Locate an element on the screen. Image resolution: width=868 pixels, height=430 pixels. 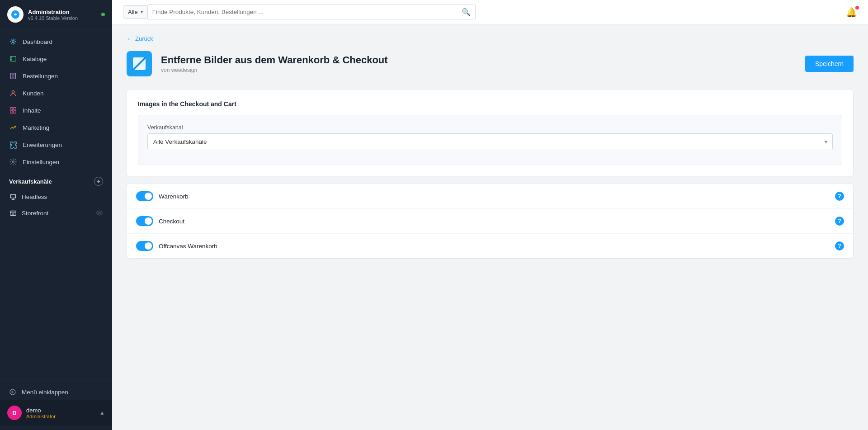
page-subtitle: von weedesign is located at coordinates (478, 70).